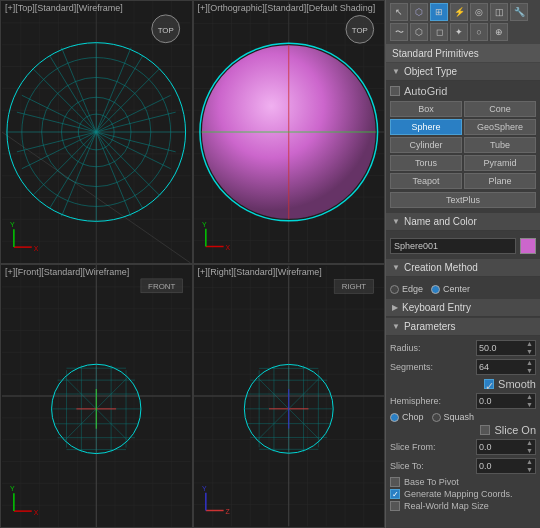 The width and height of the screenshot is (540, 528). Describe the element at coordinates (519, 12) in the screenshot. I see `toolbar-utilities-icon: 🔧` at that location.